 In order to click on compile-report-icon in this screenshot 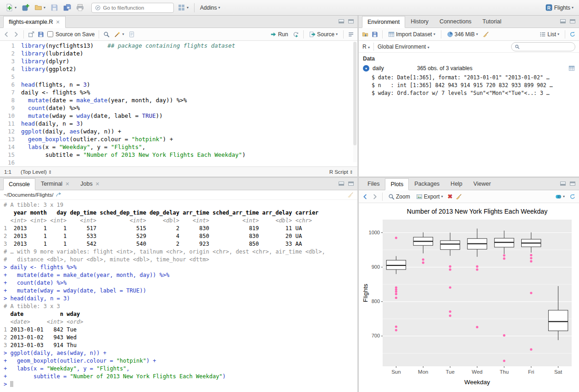, I will do `click(132, 34)`.